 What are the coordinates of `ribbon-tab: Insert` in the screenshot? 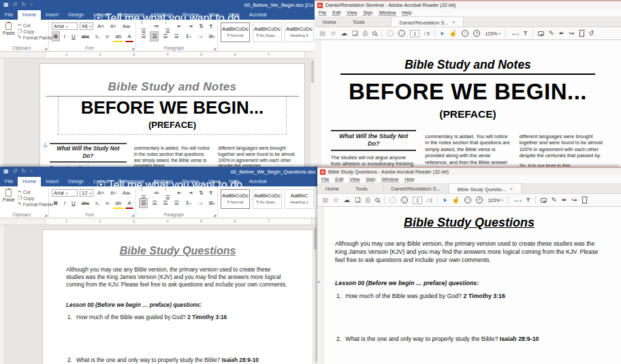 It's located at (52, 182).